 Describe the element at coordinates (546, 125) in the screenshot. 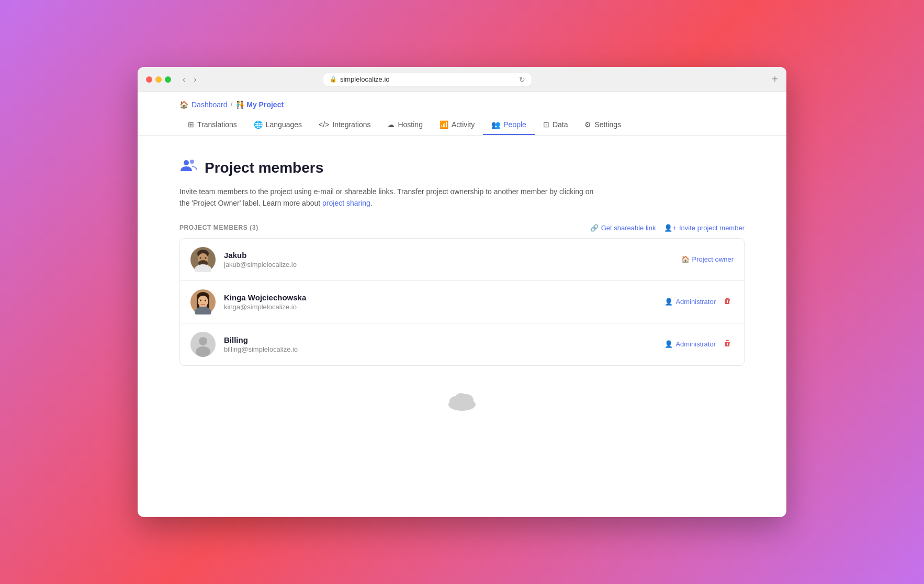

I see `data-icon: ⊡` at that location.